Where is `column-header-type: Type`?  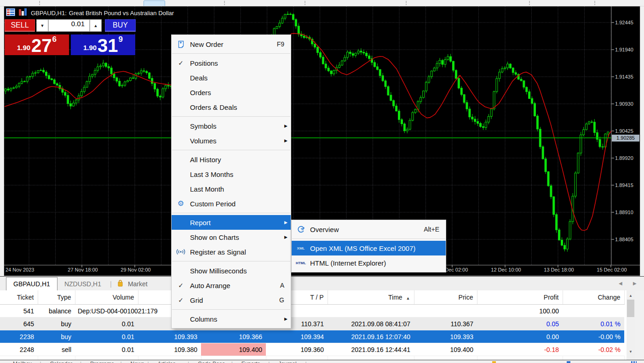 column-header-type: Type is located at coordinates (56, 298).